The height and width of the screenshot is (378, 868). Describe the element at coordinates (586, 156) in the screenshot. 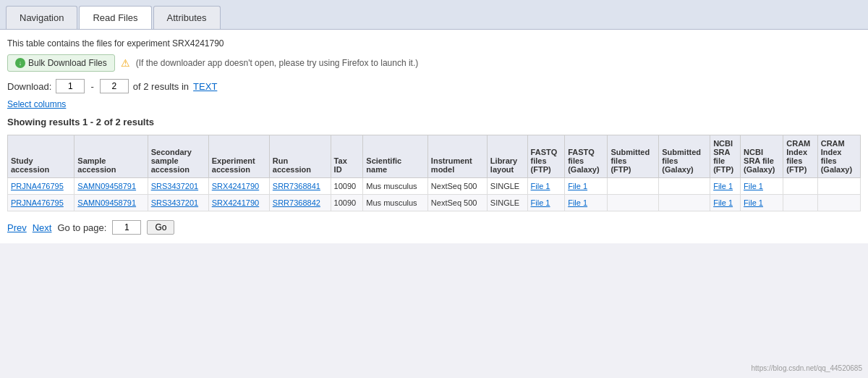

I see `col-header-fastq-galaxy: FASTQfiles(Galaxy)` at that location.